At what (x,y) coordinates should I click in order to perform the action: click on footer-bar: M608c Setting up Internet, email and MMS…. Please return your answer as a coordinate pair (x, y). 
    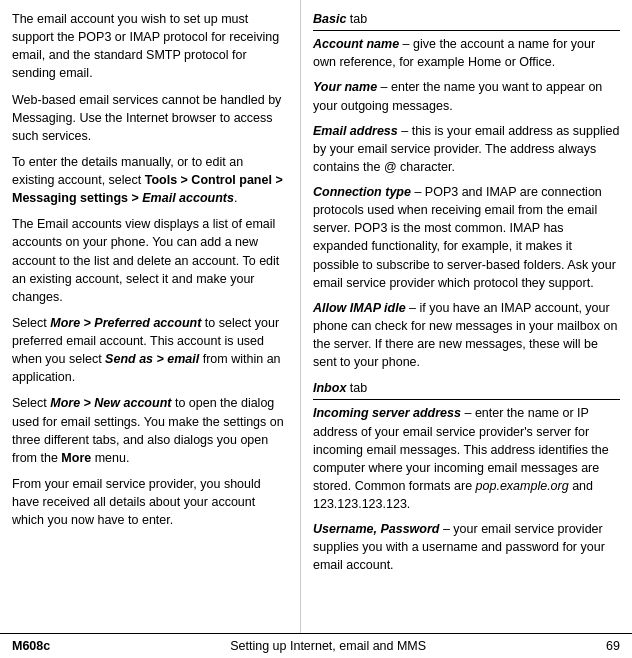
    Looking at the image, I should click on (316, 646).